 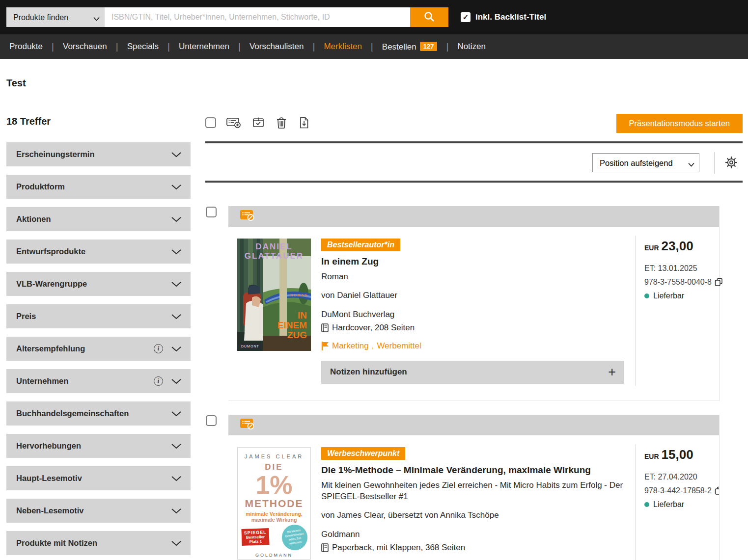 What do you see at coordinates (98, 413) in the screenshot?
I see `filter-buchhandelsgemeinschaften: Buchhandelsgemeinschaften` at bounding box center [98, 413].